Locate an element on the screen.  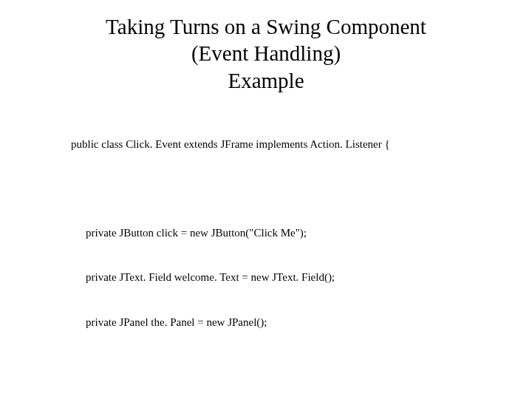
code-line: private JButton click = new JButton("Cli… is located at coordinates (301, 233).